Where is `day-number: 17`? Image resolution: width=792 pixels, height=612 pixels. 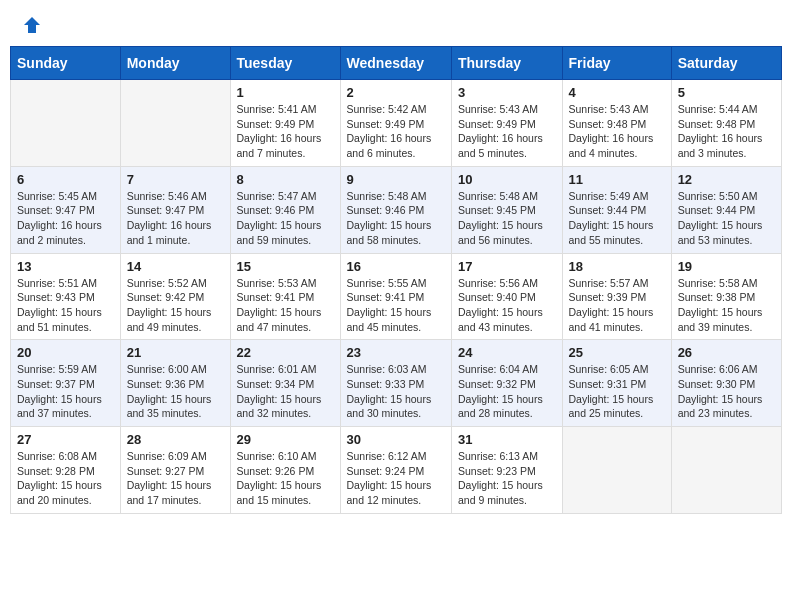
day-number: 17 is located at coordinates (507, 266).